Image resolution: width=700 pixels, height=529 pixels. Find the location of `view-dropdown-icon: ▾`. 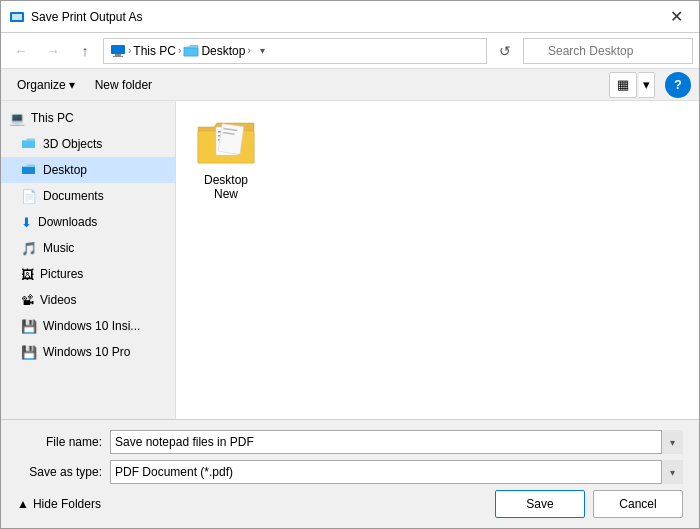

view-dropdown-icon: ▾ is located at coordinates (646, 84).